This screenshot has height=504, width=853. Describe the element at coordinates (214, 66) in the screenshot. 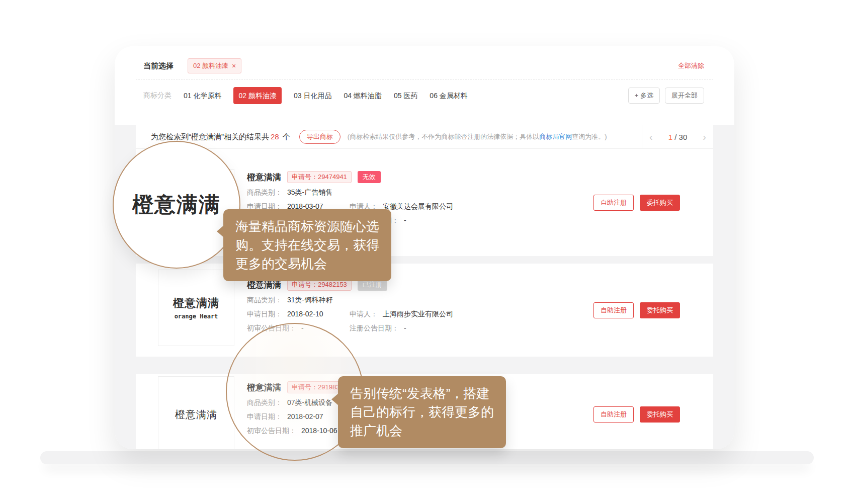

I see `selected-filter-tag: 02 颜料油漆 ×` at that location.